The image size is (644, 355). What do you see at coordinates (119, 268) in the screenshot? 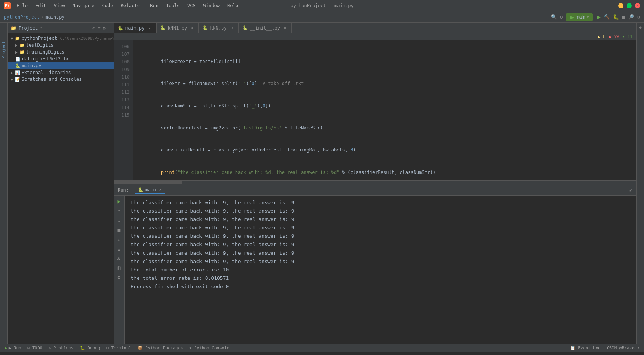
I see `clear-button: 🗑` at bounding box center [119, 268].